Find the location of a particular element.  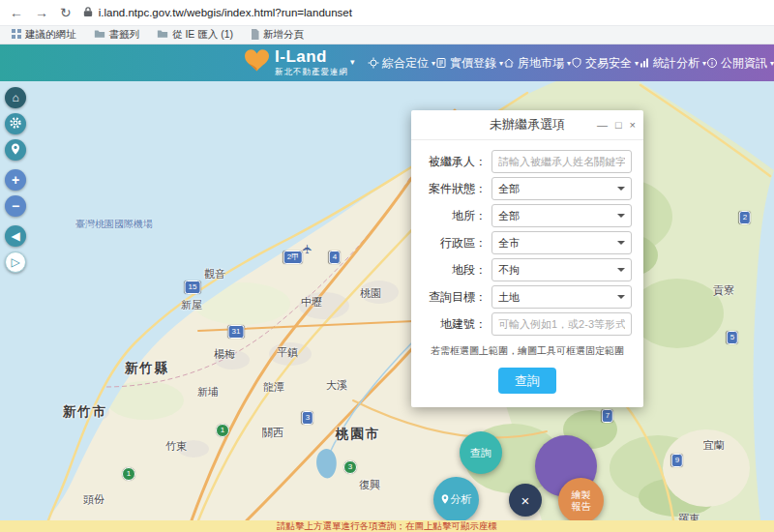

close-icon: × is located at coordinates (633, 125).